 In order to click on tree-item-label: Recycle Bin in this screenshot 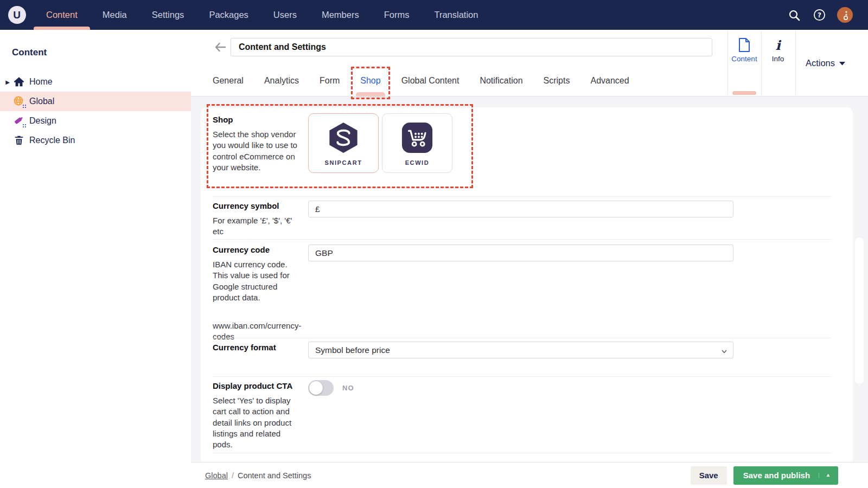, I will do `click(52, 140)`.